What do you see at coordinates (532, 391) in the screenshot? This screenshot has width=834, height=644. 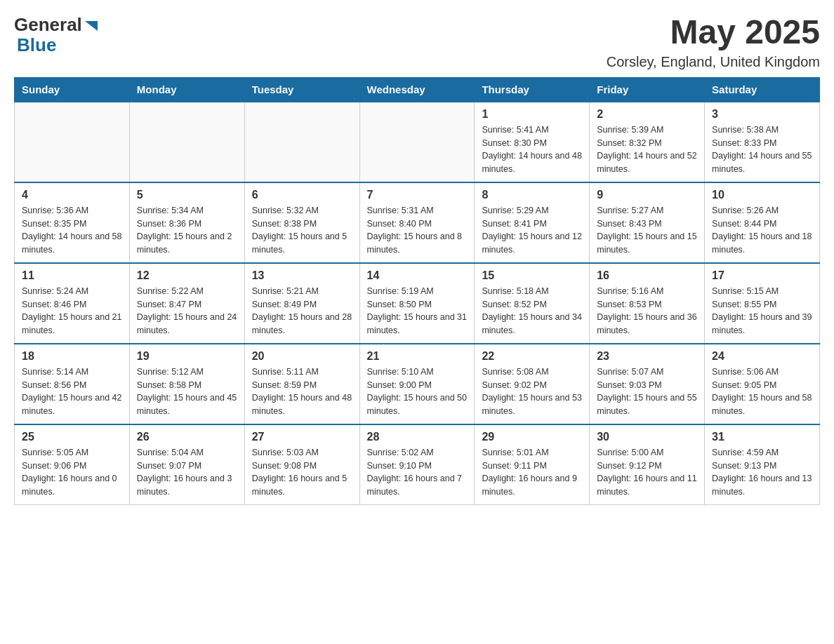 I see `day-info: Sunrise: 5:08 AMSunset: 9:02 PMDaylight:…` at bounding box center [532, 391].